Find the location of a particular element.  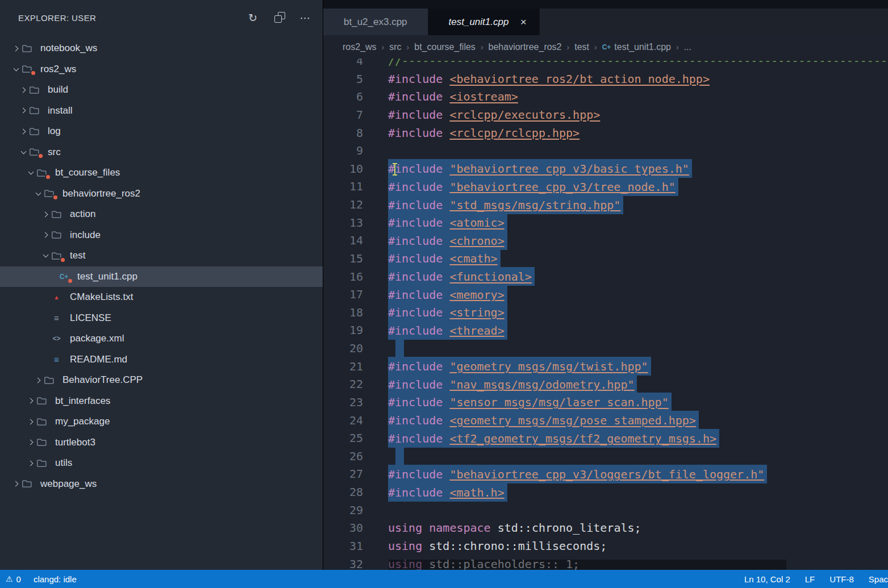

line-number: 29 is located at coordinates (343, 511).